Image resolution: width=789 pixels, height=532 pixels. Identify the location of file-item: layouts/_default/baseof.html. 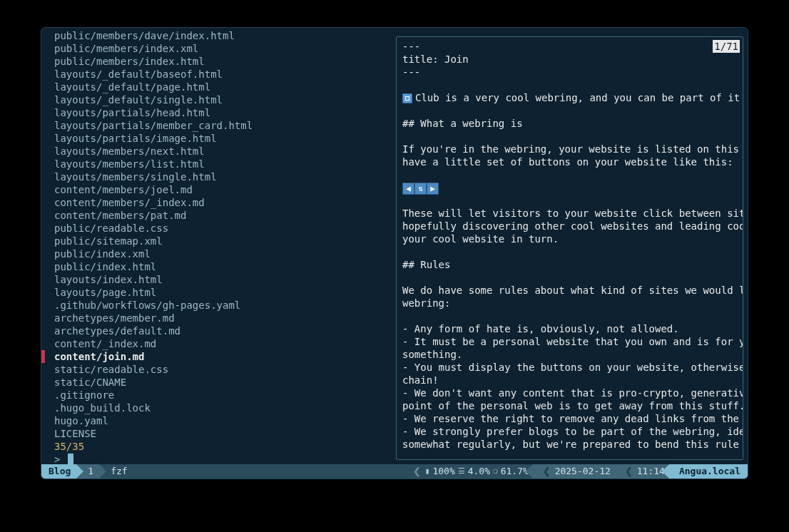
(225, 74).